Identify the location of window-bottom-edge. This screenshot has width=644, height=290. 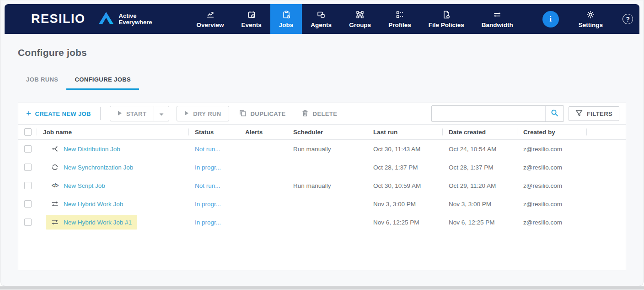
(322, 288).